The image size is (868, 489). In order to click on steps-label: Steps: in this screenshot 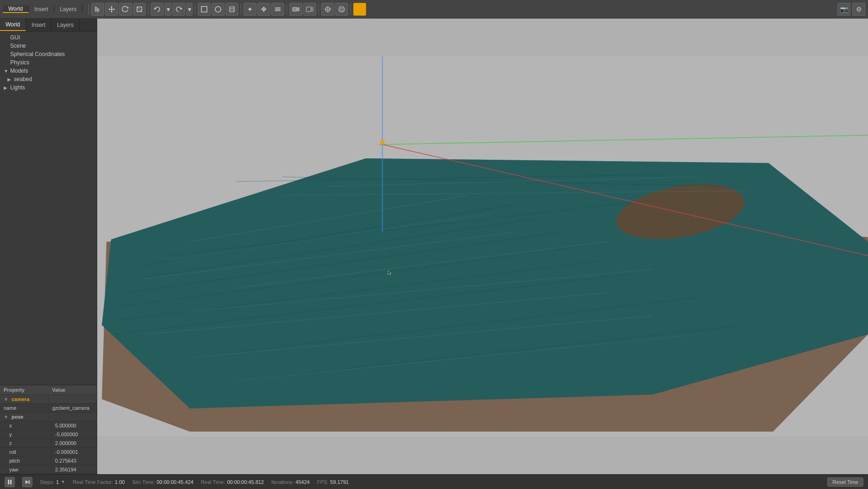, I will do `click(47, 482)`.